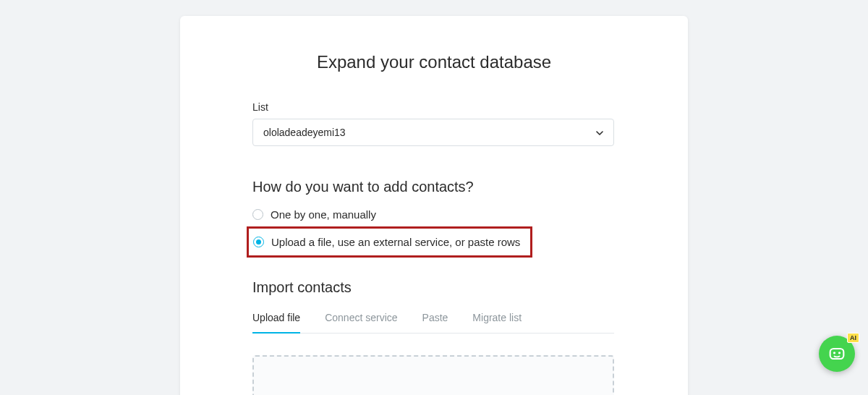 This screenshot has height=395, width=868. Describe the element at coordinates (276, 323) in the screenshot. I see `tab-upload-file: Upload file` at that location.